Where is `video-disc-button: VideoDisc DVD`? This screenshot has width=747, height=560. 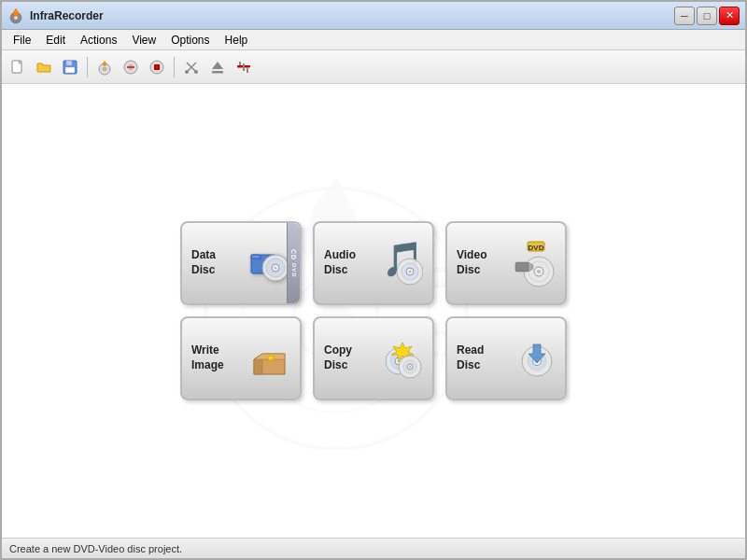
video-disc-button: VideoDisc DVD is located at coordinates (506, 263).